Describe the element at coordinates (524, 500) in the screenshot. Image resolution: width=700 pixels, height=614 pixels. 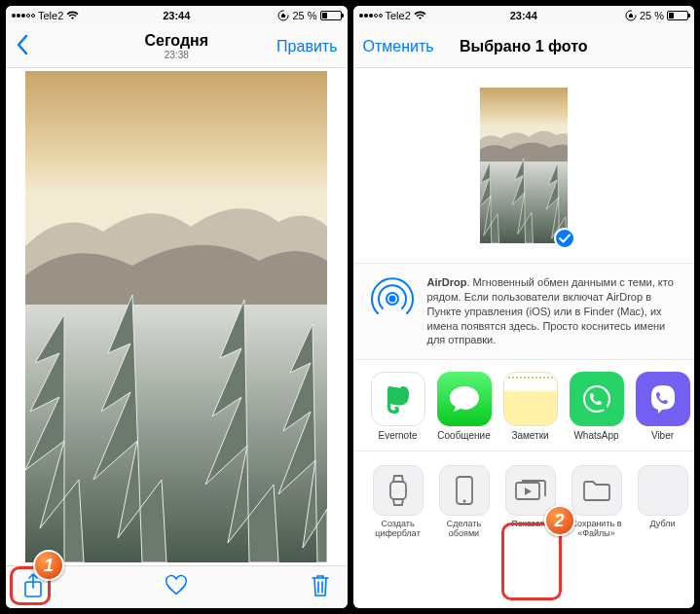
I see `share-actions-row: Создать циферблат Сделать обоями Показат…` at that location.